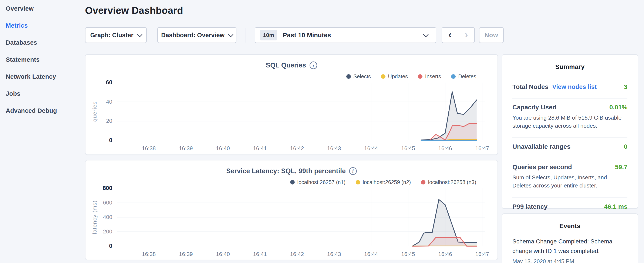 This screenshot has width=644, height=263. What do you see at coordinates (621, 167) in the screenshot?
I see `summary-value: 59.7` at bounding box center [621, 167].